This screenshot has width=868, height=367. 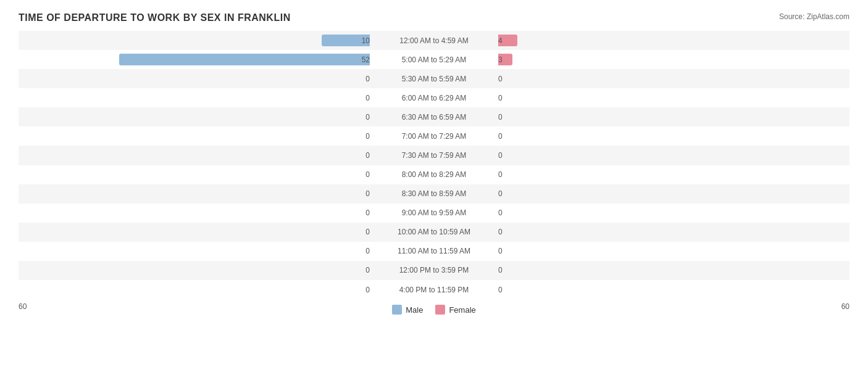 What do you see at coordinates (434, 270) in the screenshot?
I see `table-row: 12:00 PM to 3:59 PM00` at bounding box center [434, 270].